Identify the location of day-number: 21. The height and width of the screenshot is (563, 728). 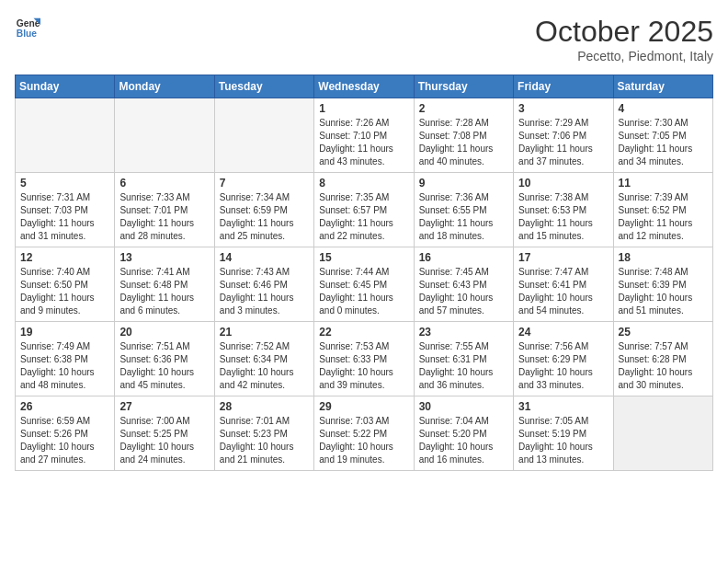
(265, 332).